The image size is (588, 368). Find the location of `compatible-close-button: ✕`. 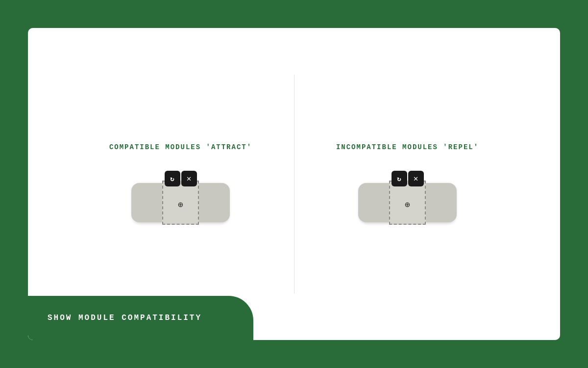

compatible-close-button: ✕ is located at coordinates (189, 179).